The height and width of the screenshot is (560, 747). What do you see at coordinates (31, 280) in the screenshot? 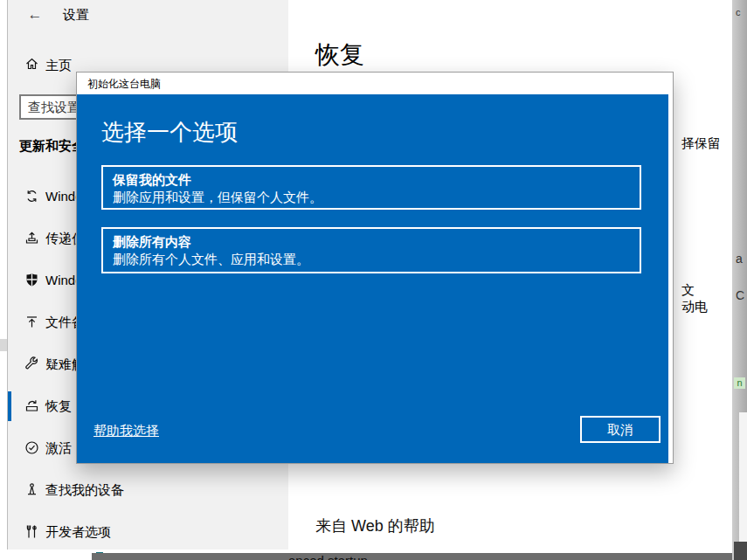
I see `shield-icon` at bounding box center [31, 280].